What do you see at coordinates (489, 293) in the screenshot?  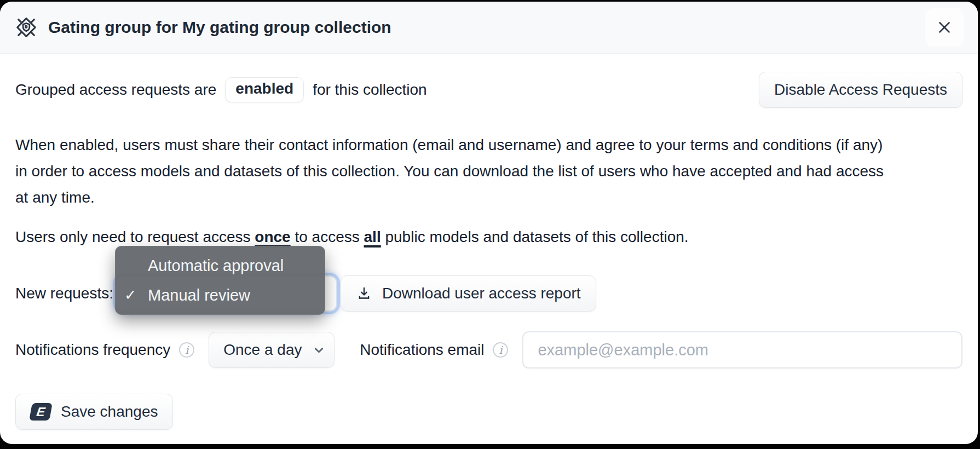 I see `new-requests-row: New requests: Automatic approval ✓ Manua…` at bounding box center [489, 293].